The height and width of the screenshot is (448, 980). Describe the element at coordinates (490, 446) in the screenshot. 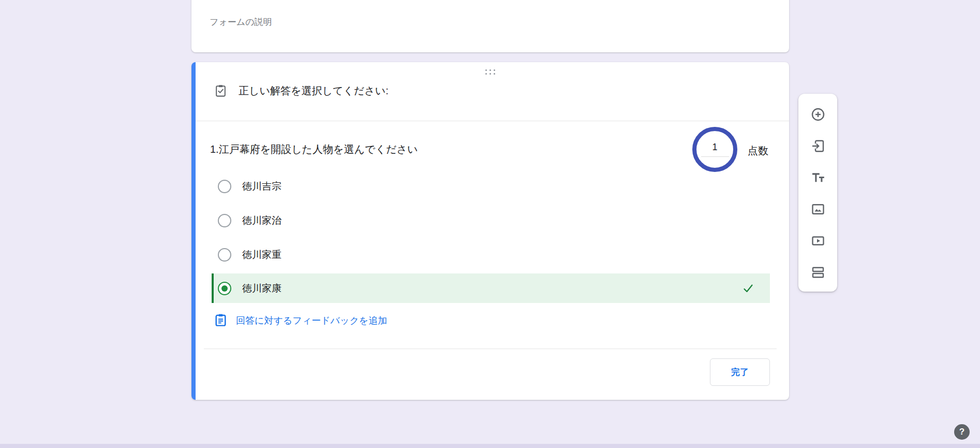

I see `bottom-scrollbar-track` at that location.